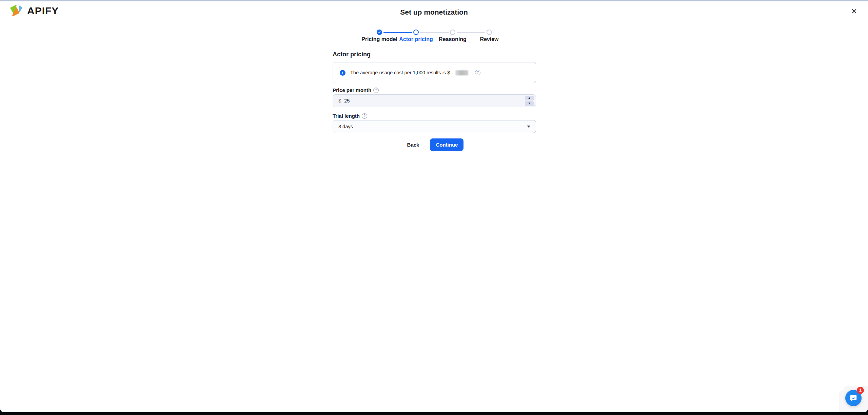  I want to click on window-chrome-strip, so click(434, 1).